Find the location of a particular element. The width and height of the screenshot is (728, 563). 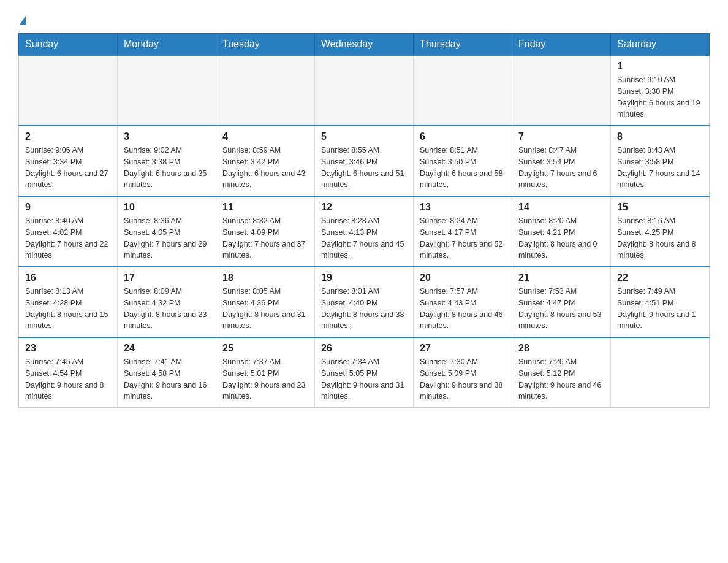

calendar-cell: 17Sunrise: 8:09 AMSunset: 4:32 PMDayligh… is located at coordinates (167, 302).